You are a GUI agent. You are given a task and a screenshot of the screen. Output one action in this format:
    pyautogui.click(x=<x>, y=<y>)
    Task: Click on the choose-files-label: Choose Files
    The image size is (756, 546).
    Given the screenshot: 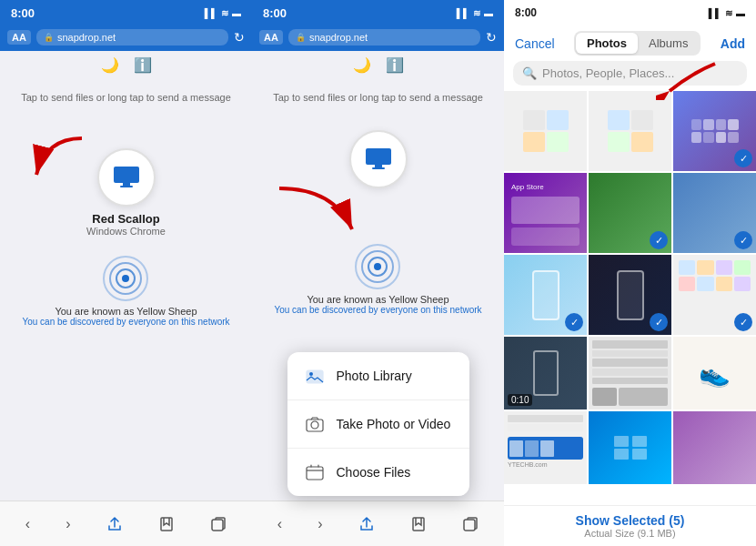 What is the action you would take?
    pyautogui.click(x=374, y=472)
    